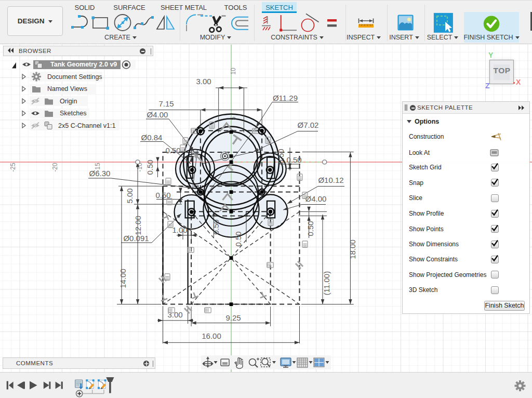 The image size is (532, 398). Describe the element at coordinates (233, 318) in the screenshot. I see `svg-text: 9.25` at that location.